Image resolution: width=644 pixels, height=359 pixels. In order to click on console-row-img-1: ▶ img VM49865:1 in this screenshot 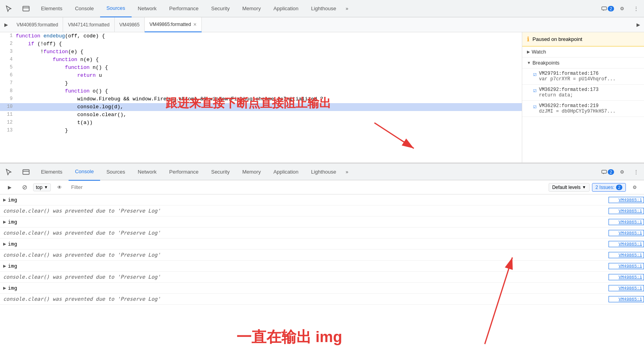, I will do `click(322, 200)`.